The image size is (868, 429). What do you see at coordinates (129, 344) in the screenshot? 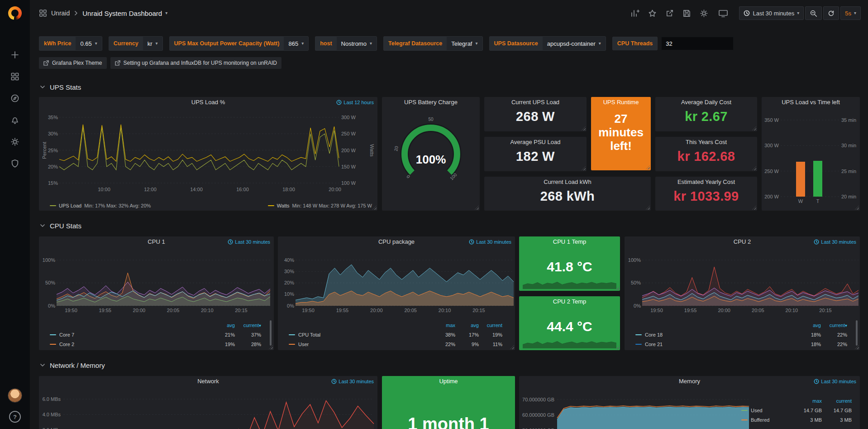
I see `legend-series-core2: Core 2` at bounding box center [129, 344].